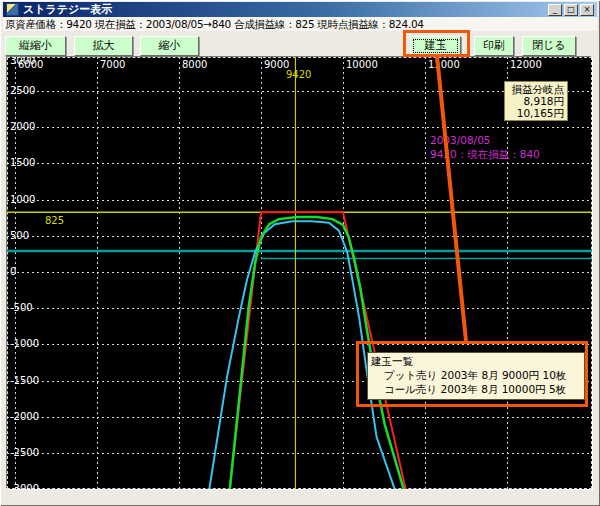 The image size is (600, 506). Describe the element at coordinates (362, 64) in the screenshot. I see `x-tick-label: 10000` at that location.